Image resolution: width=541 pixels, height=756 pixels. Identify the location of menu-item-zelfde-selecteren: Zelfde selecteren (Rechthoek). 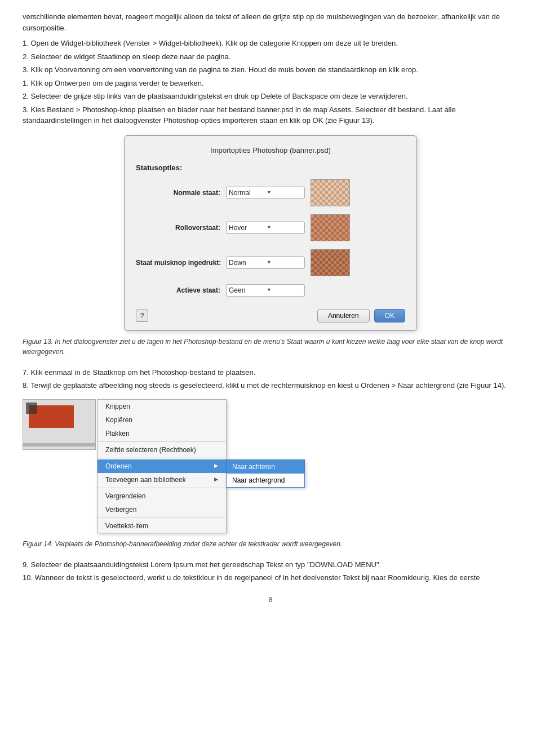
(162, 450).